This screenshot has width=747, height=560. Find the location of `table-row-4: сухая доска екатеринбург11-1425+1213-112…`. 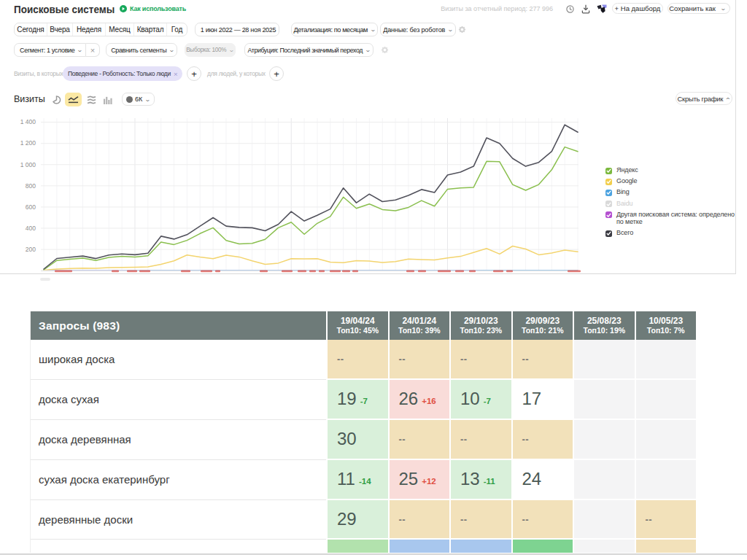

table-row-4: сухая доска екатеринбург11-1425+1213-112… is located at coordinates (363, 480).